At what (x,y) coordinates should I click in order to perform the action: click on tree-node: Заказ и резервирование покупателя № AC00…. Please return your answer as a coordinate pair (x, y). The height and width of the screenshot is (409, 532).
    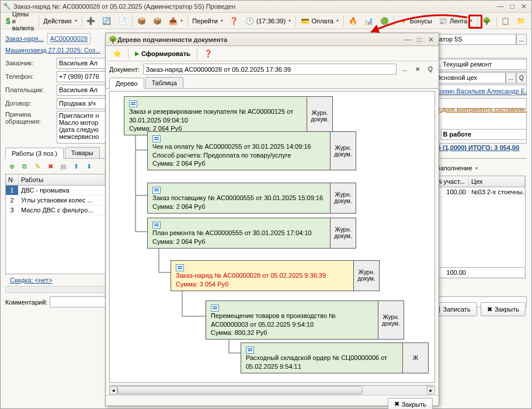
    Looking at the image, I should click on (228, 116).